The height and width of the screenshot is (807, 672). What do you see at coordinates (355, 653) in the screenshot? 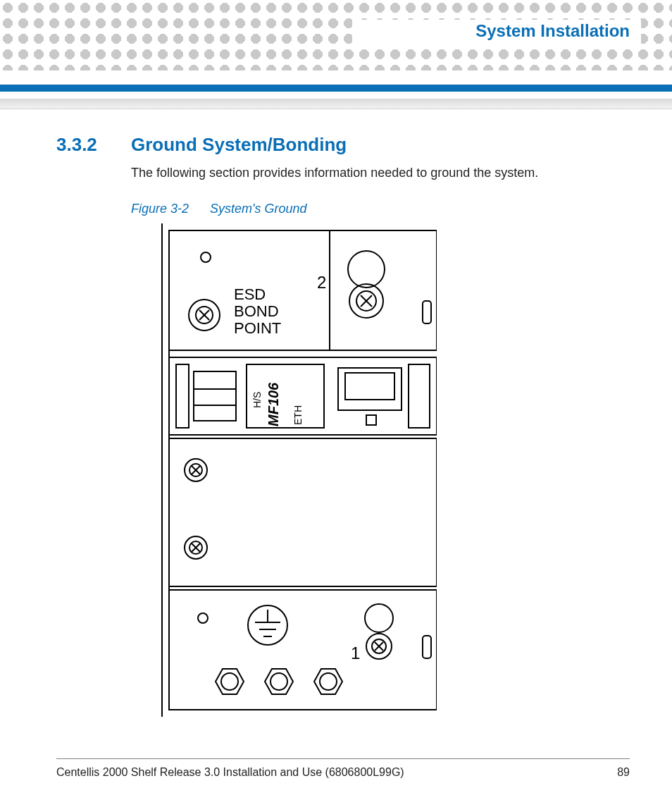
I see `bottom-callout-number: 1` at bounding box center [355, 653].